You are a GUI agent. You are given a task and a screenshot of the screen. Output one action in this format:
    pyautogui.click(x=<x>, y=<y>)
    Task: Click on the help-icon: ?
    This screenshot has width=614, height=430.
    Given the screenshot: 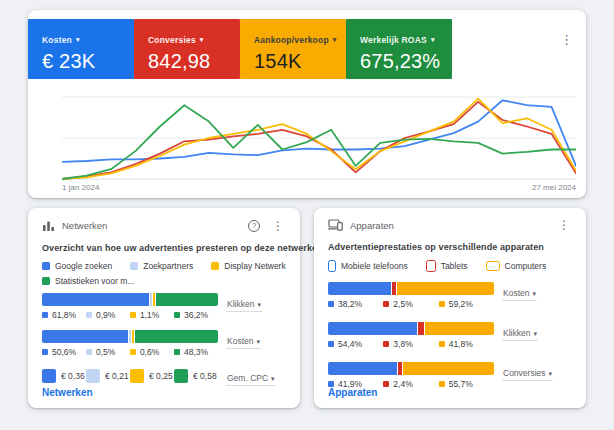 What is the action you would take?
    pyautogui.click(x=254, y=226)
    